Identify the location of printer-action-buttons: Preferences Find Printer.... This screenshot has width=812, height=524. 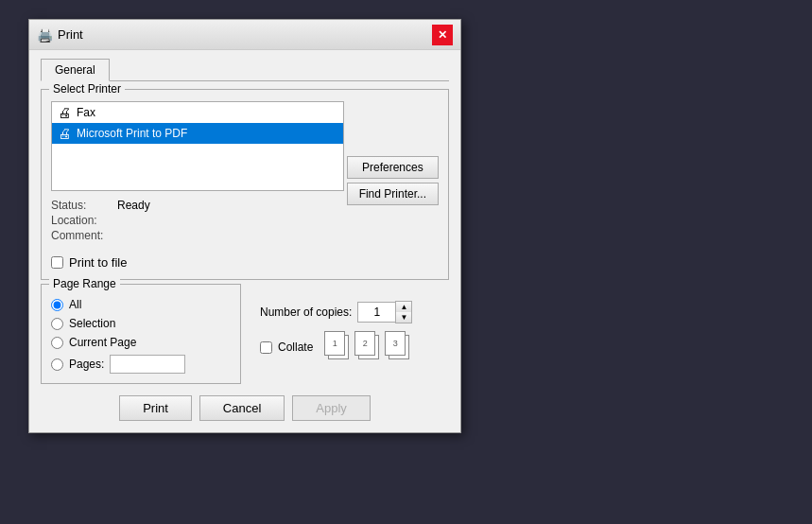
(393, 181).